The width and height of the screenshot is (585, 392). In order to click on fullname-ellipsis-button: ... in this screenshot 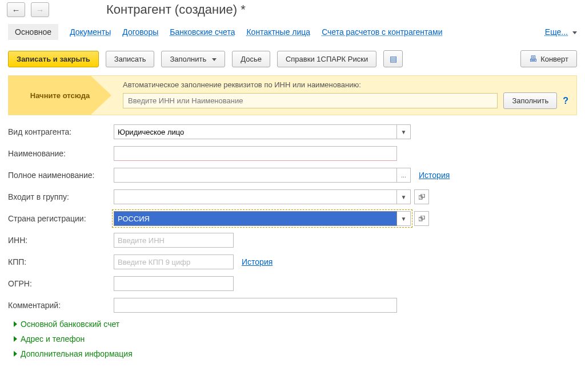, I will do `click(404, 175)`.